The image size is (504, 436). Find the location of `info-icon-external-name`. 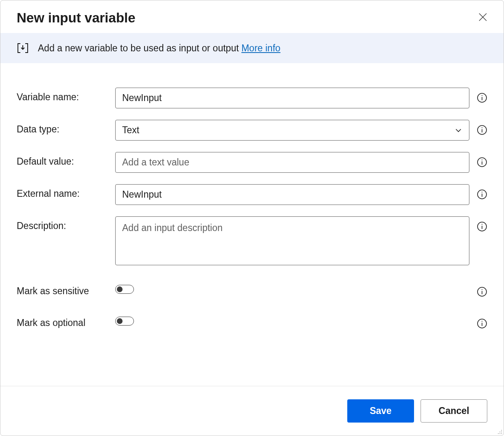

info-icon-external-name is located at coordinates (482, 194).